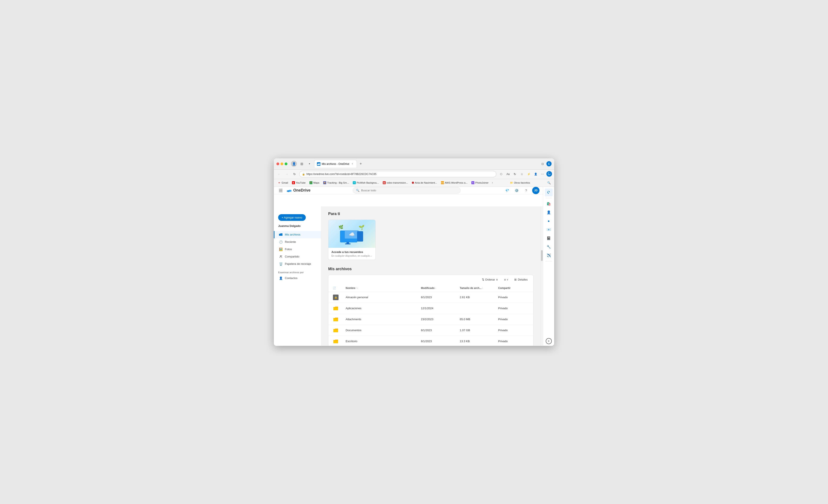 The height and width of the screenshot is (504, 828). What do you see at coordinates (299, 183) in the screenshot?
I see `bookmark-youtube: ▶ YouTube` at bounding box center [299, 183].